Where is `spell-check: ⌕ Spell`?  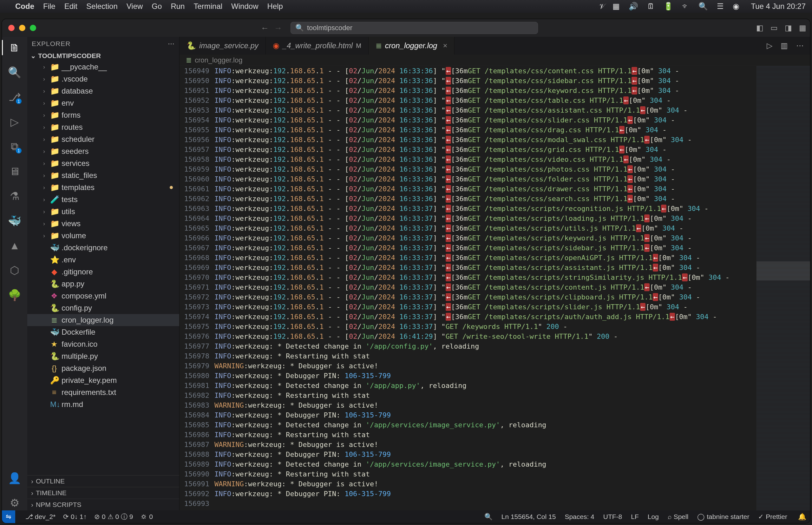 spell-check: ⌕ Spell is located at coordinates (678, 517).